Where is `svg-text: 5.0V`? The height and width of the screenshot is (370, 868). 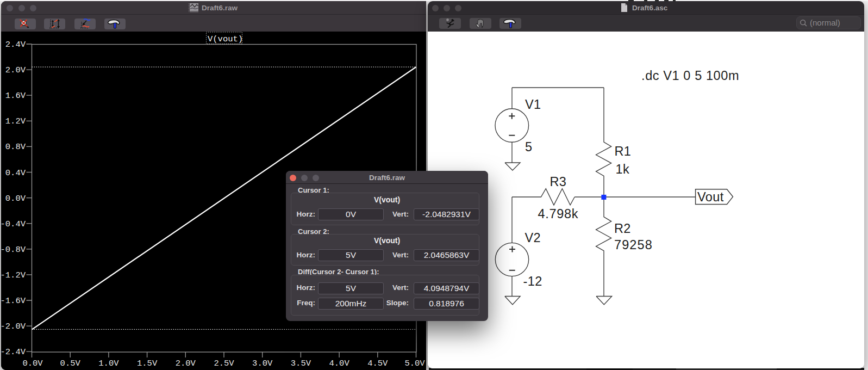 svg-text: 5.0V is located at coordinates (415, 363).